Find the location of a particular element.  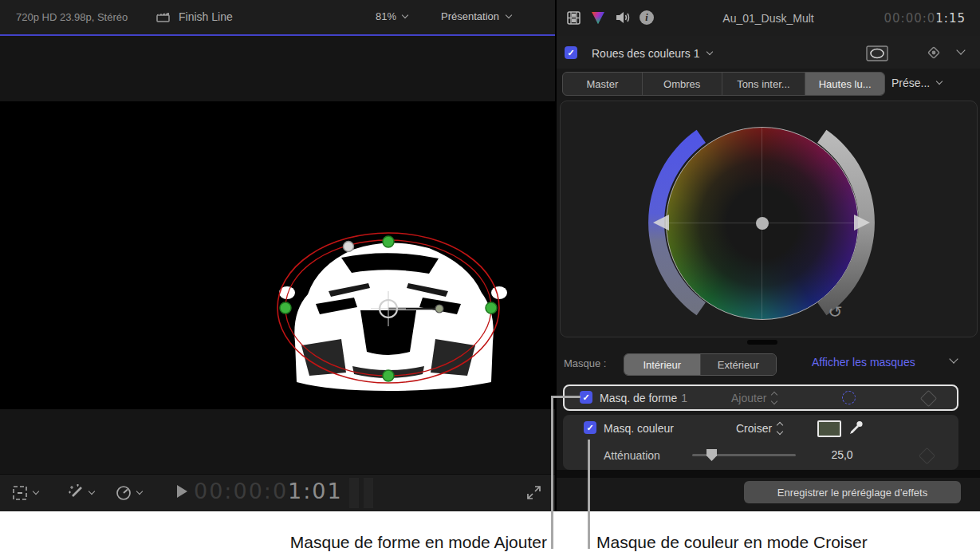

shape-mask-checkbox: ✓ is located at coordinates (586, 397).